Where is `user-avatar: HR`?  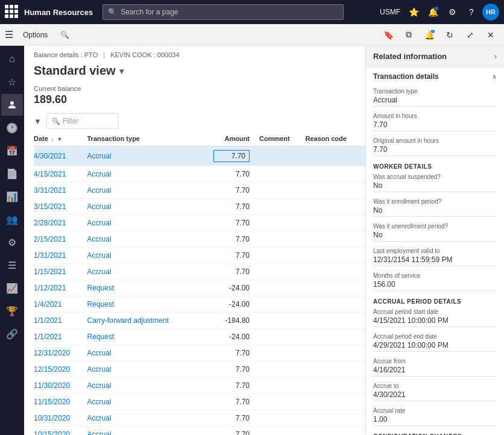
user-avatar: HR is located at coordinates (491, 12).